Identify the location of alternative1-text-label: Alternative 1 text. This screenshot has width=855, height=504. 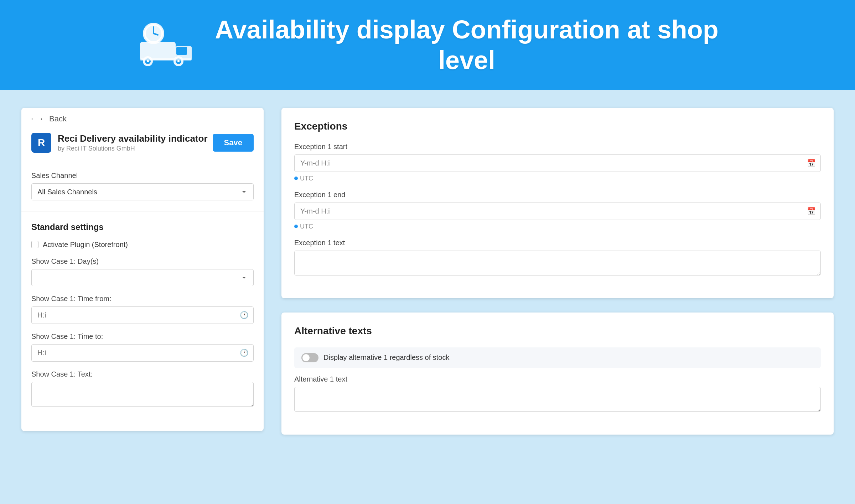
(558, 379).